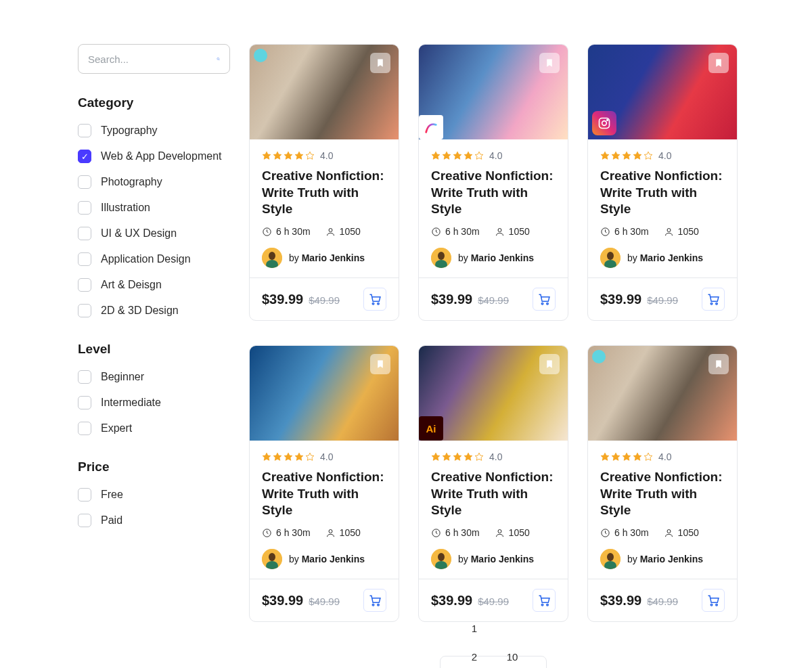 The image size is (812, 668). What do you see at coordinates (324, 92) in the screenshot?
I see `course-thumbnail` at bounding box center [324, 92].